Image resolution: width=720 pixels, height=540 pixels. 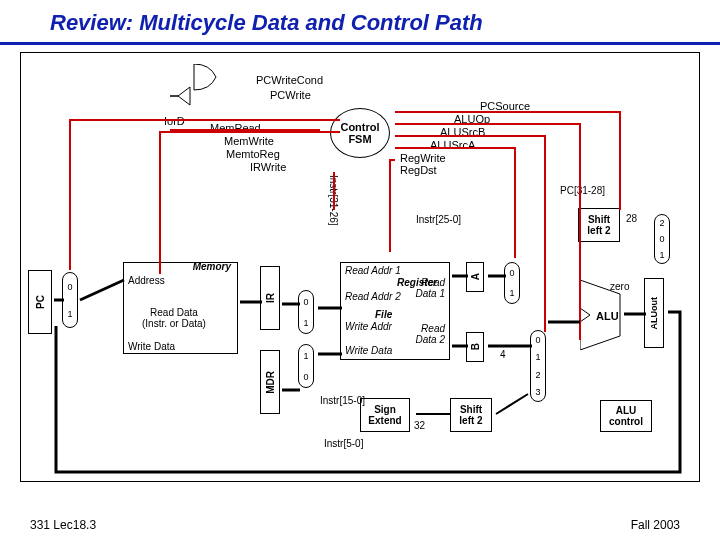 What do you see at coordinates (452, 145) in the screenshot?
I see `alusrca-label: ALUSrcA` at bounding box center [452, 145].